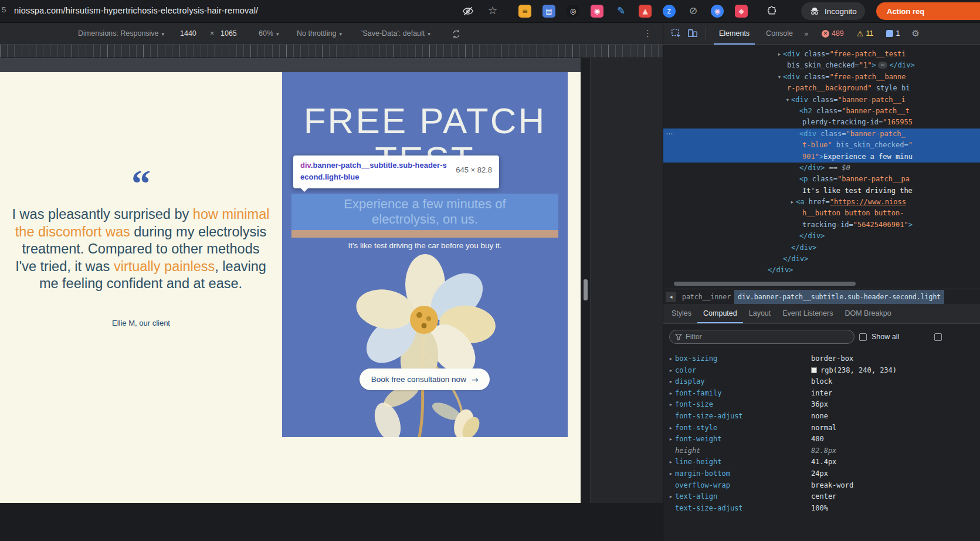 This screenshot has height=541, width=980. Describe the element at coordinates (839, 297) in the screenshot. I see `breadcrumb-item-selected: div.banner-patch__subtitle.sub-header-se…` at that location.